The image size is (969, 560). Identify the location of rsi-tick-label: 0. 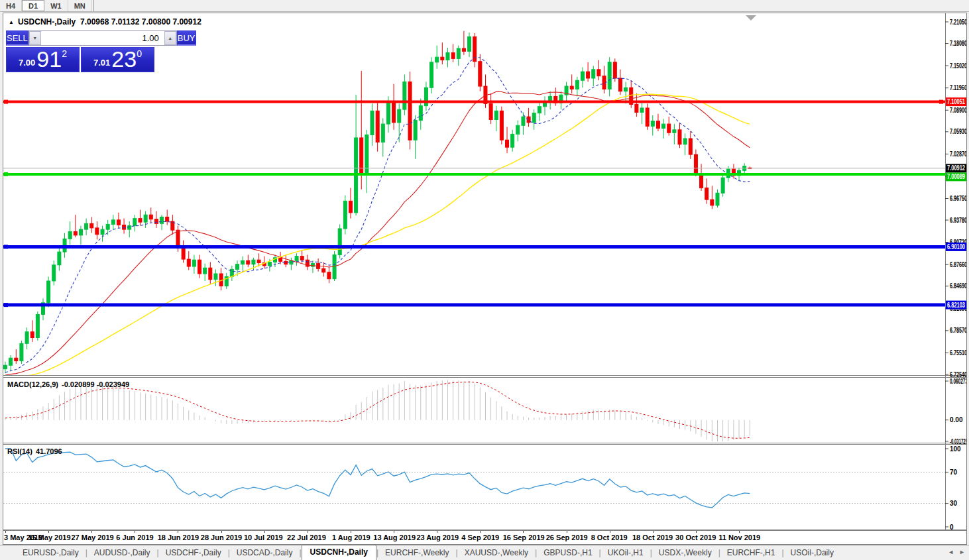
(952, 528).